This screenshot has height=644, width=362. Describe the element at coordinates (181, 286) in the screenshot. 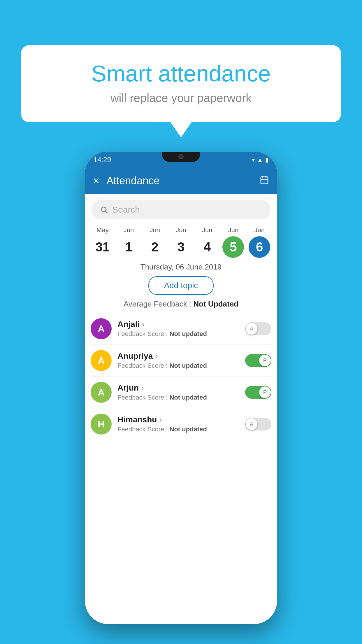

I see `add-topic-button: Add topic` at that location.